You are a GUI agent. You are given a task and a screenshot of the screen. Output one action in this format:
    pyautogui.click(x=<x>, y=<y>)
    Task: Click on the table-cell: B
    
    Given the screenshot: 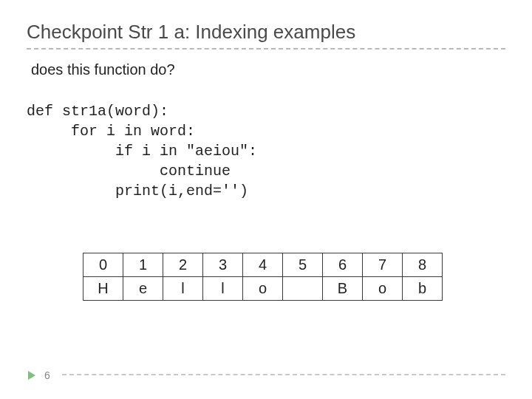 What is the action you would take?
    pyautogui.click(x=343, y=289)
    